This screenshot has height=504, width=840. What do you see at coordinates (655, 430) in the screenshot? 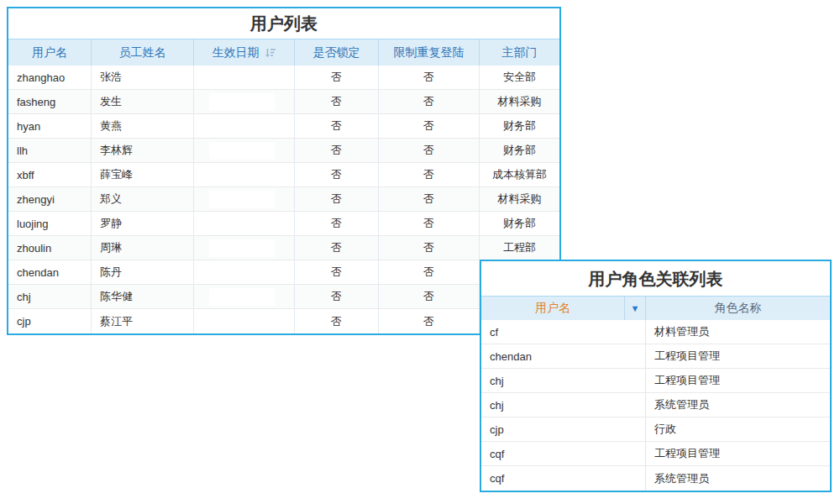
I see `table-row: cjp行政` at bounding box center [655, 430].